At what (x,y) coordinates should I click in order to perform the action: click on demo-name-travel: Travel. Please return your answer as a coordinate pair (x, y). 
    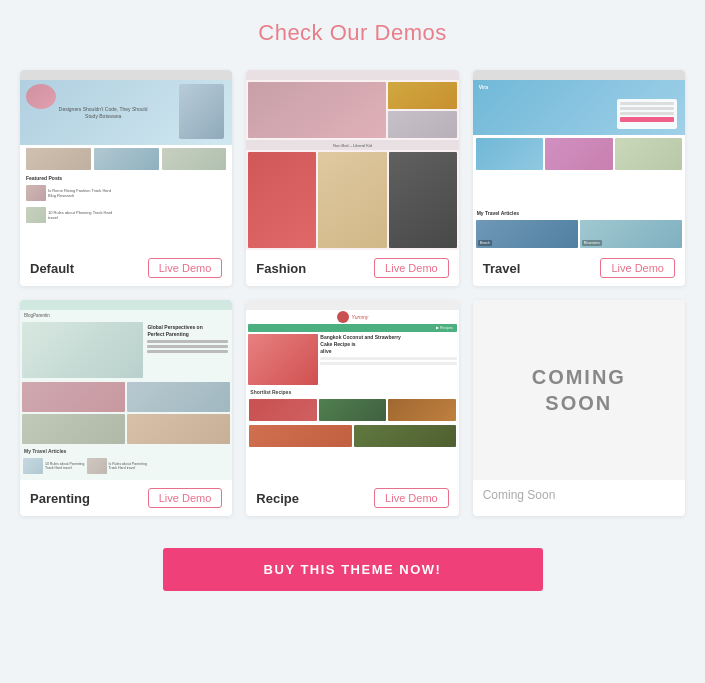
    Looking at the image, I should click on (502, 268).